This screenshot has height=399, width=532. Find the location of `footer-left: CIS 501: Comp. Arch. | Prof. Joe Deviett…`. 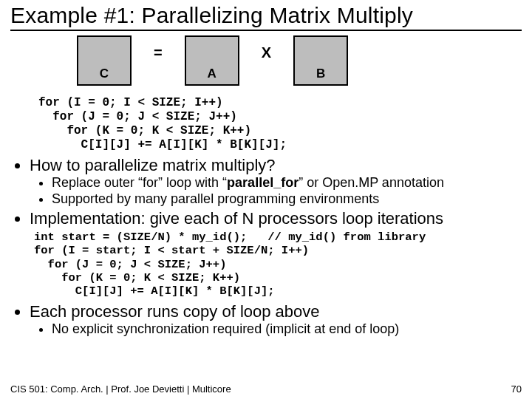

footer-left: CIS 501: Comp. Arch. | Prof. Joe Deviett… is located at coordinates (121, 389).